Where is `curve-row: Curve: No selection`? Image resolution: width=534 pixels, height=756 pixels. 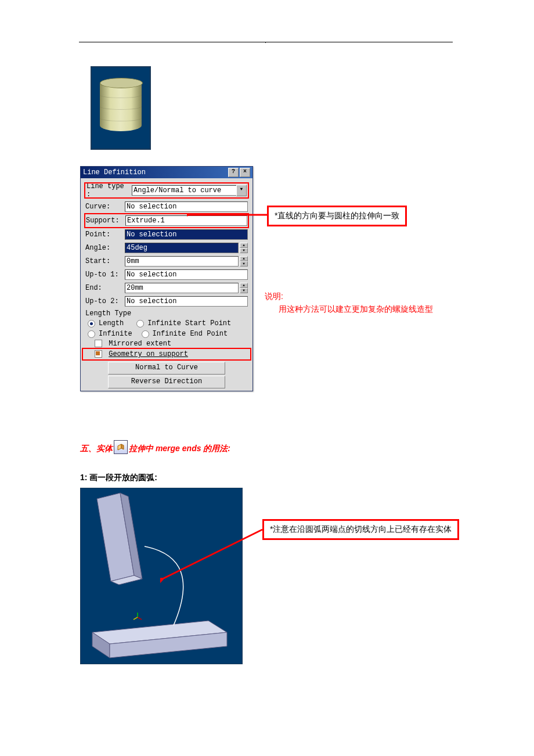 curve-row: Curve: No selection is located at coordinates (167, 207).